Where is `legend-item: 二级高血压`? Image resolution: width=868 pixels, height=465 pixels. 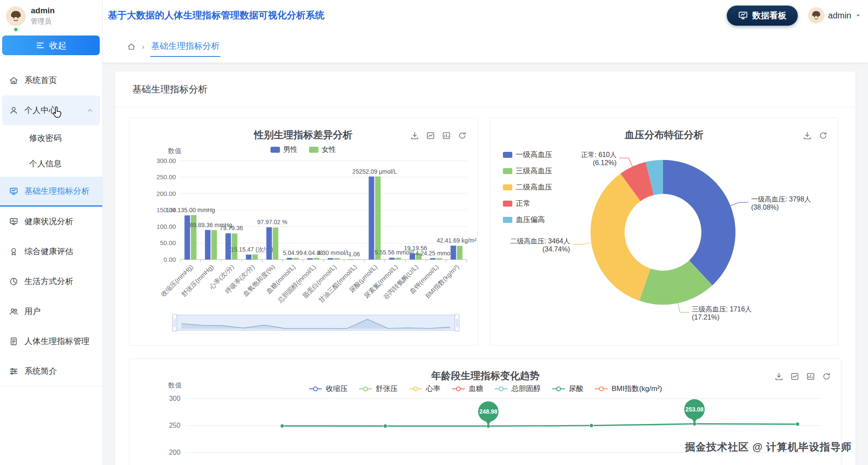 legend-item: 二级高血压 is located at coordinates (527, 187).